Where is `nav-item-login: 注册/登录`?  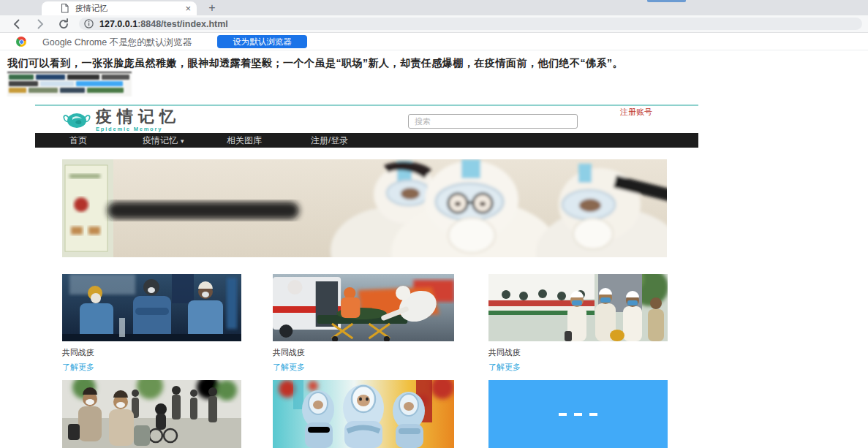 nav-item-login: 注册/登录 is located at coordinates (329, 140).